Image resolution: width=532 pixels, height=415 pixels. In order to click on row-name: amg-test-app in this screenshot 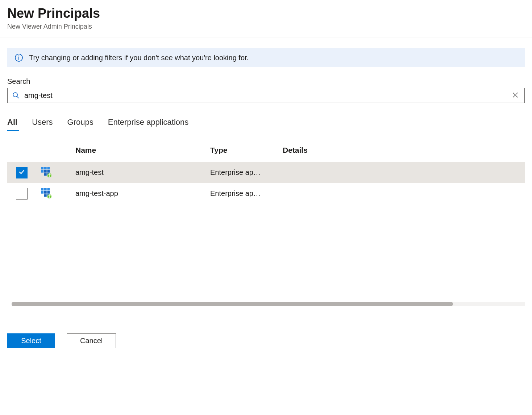, I will do `click(143, 194)`.